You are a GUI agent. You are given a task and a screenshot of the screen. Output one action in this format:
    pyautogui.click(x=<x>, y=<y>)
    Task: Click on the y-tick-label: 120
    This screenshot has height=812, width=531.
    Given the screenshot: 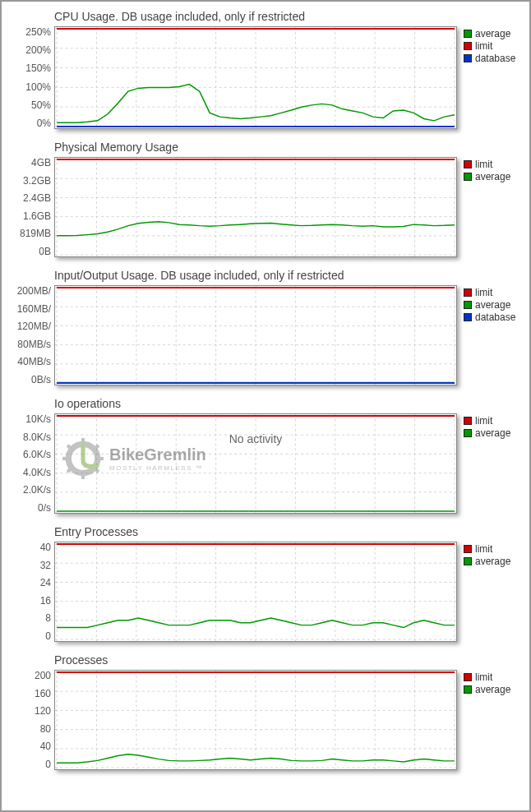 What is the action you would take?
    pyautogui.click(x=43, y=711)
    